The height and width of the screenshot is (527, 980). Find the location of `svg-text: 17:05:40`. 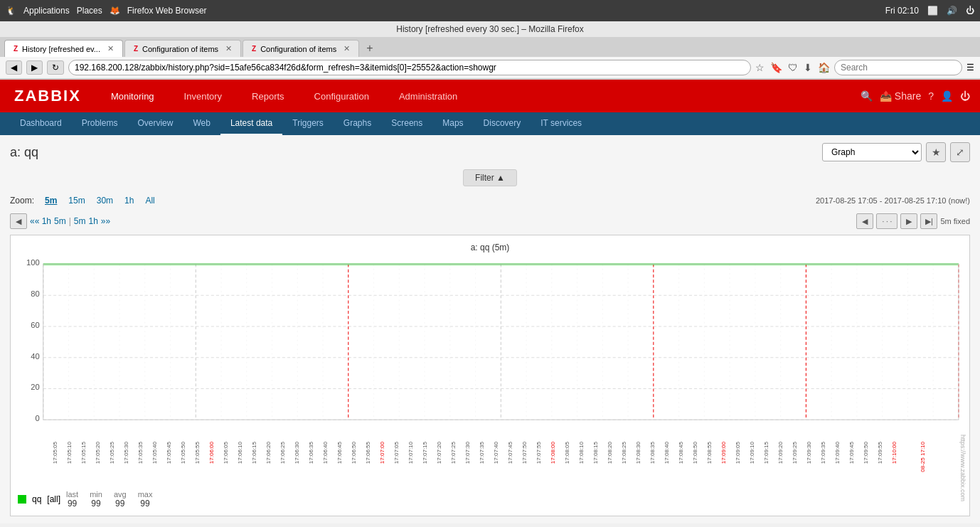

svg-text: 17:05:40 is located at coordinates (155, 452).